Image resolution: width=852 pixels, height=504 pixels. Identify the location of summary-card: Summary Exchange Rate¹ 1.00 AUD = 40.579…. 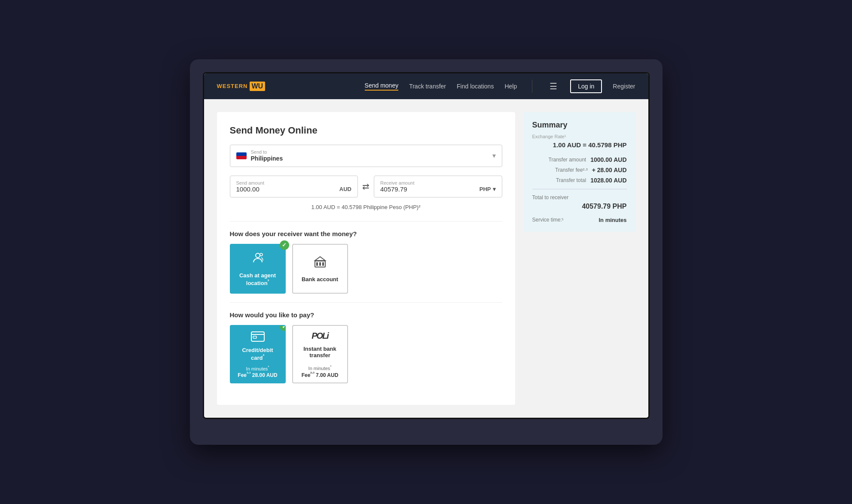
(580, 172).